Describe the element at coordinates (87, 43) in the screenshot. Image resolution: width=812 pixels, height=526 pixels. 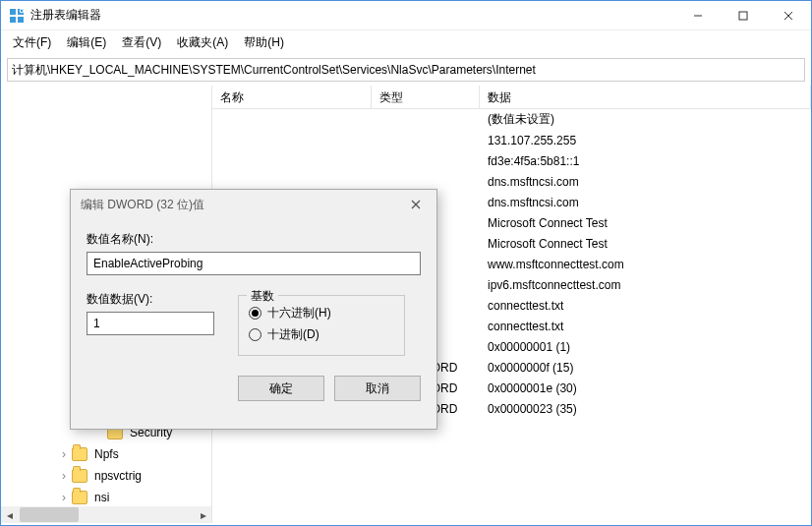
I see `menu-edit: 编辑(E)` at that location.